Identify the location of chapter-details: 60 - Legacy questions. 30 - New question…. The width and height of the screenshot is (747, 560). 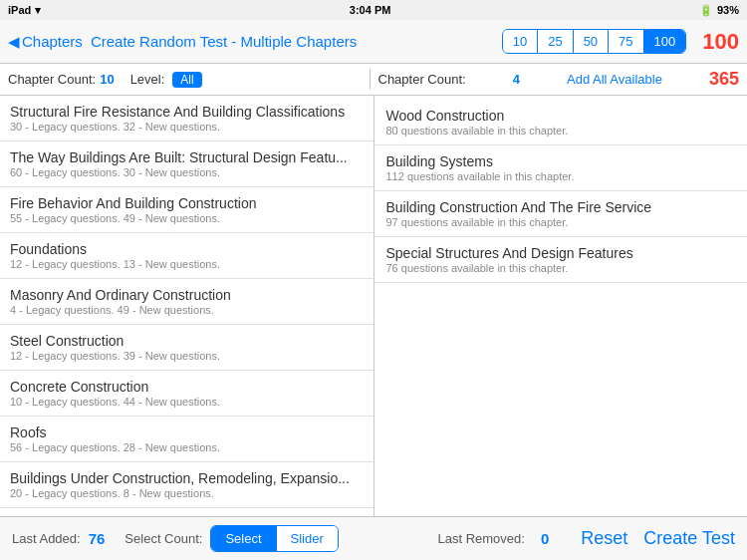
(187, 172).